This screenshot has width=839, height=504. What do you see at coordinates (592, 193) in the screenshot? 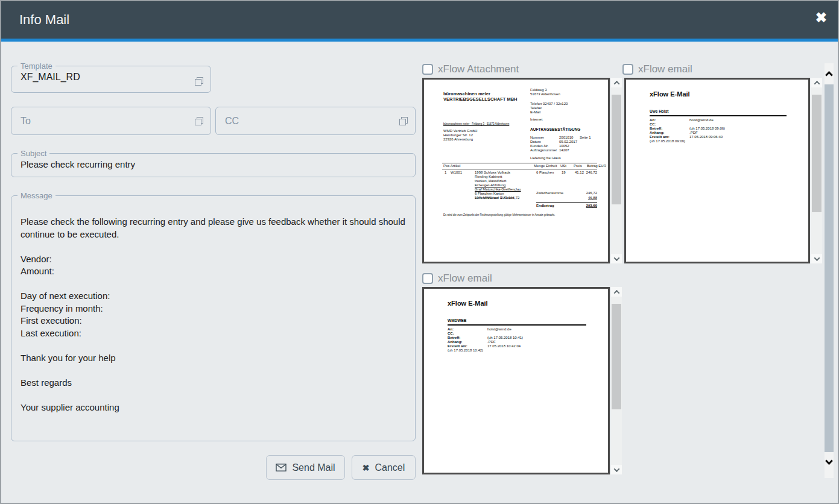
I see `doc-subtotal-value: 246,72` at bounding box center [592, 193].